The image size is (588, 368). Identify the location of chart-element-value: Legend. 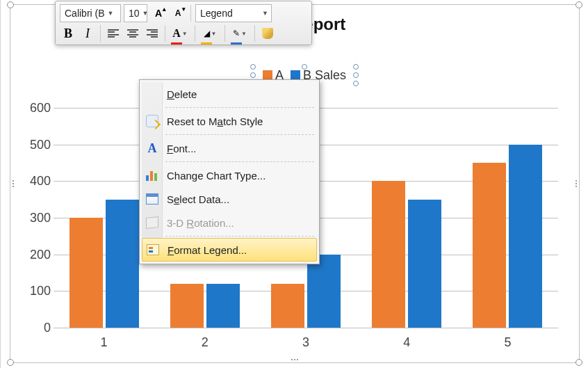
(217, 13).